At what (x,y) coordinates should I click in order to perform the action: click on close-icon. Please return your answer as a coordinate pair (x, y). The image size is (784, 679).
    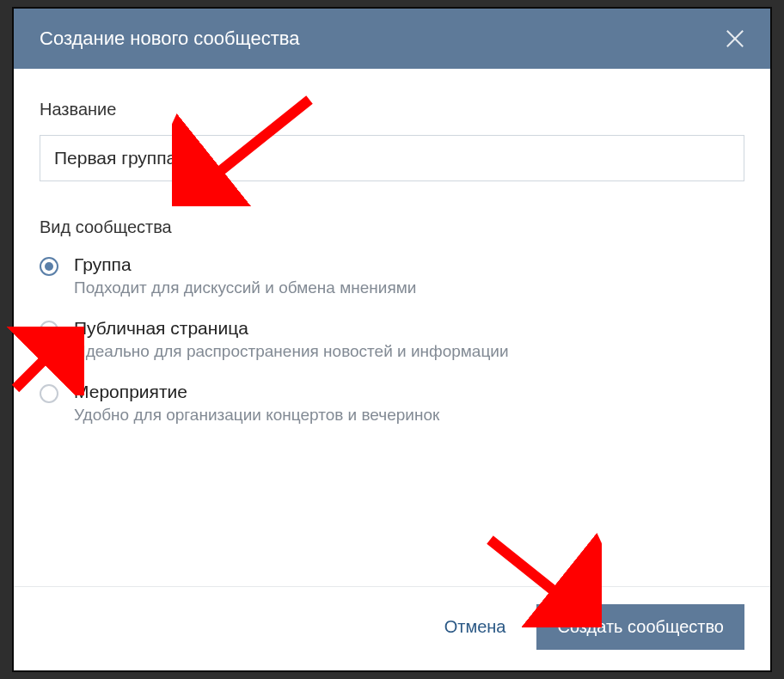
    Looking at the image, I should click on (735, 39).